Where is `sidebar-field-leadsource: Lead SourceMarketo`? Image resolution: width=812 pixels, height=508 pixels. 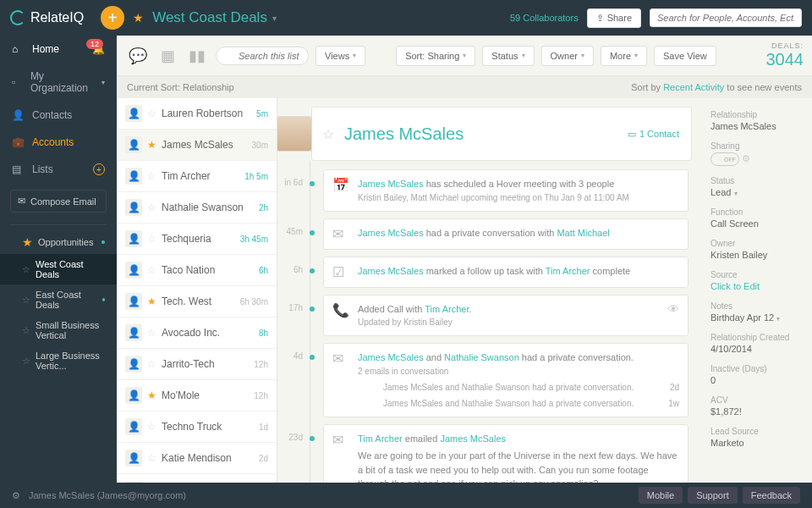
sidebar-field-leadsource: Lead SourceMarketo is located at coordinates (756, 437).